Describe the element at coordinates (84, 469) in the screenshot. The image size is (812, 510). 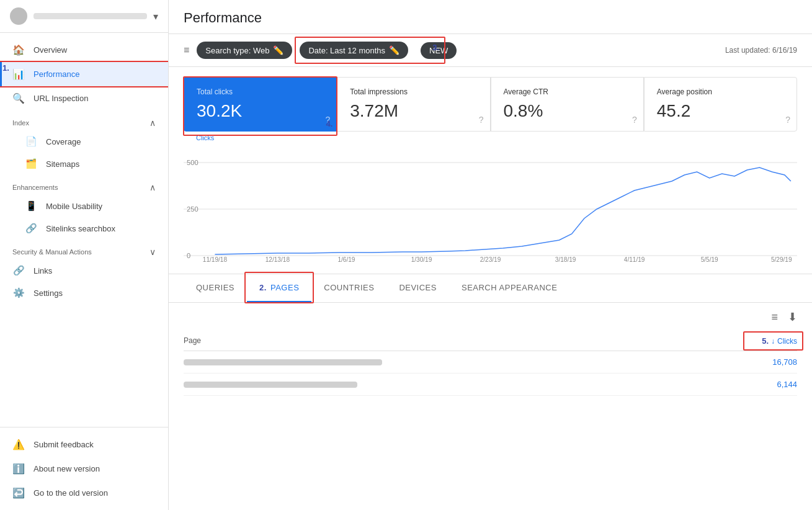
I see `sidebar-item-about-new-version: ℹ️ About new version` at that location.